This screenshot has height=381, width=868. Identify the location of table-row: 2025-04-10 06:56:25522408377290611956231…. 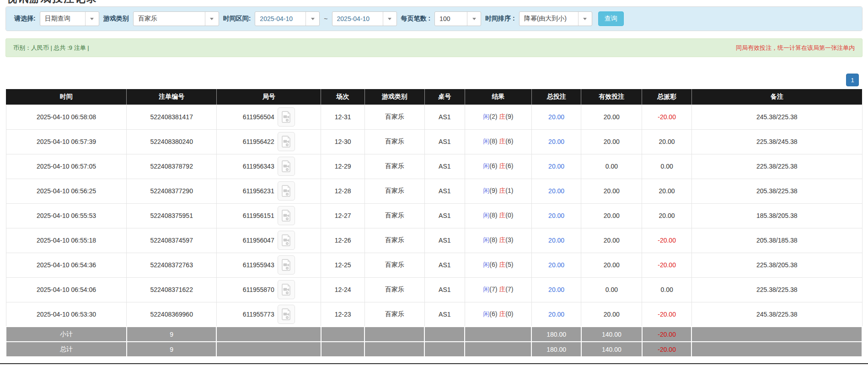
(434, 191).